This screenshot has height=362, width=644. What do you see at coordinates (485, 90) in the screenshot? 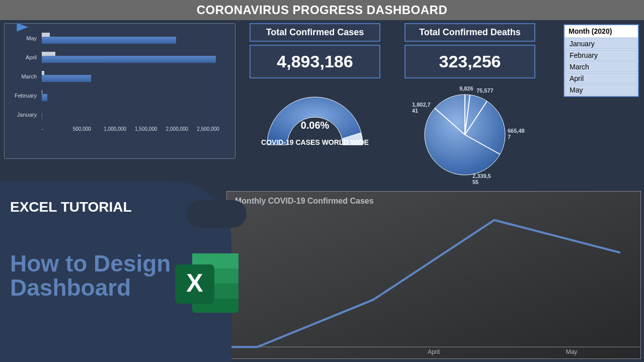
I see `pie-label: 75,577` at bounding box center [485, 90].